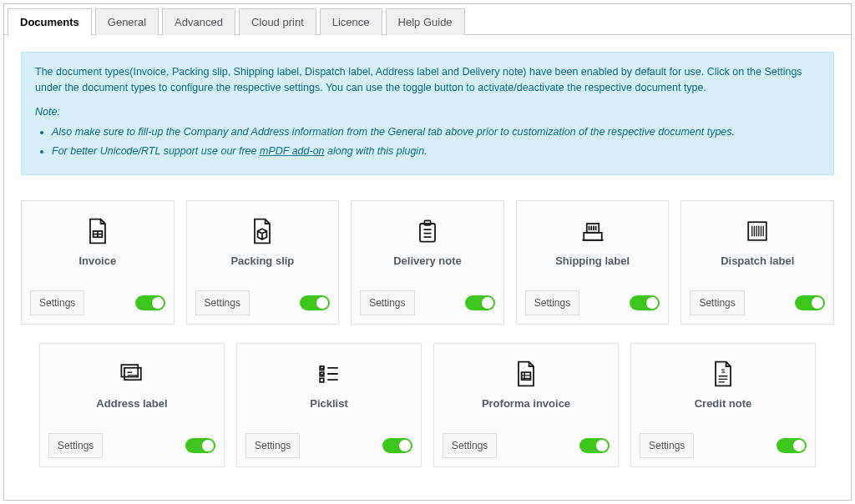 This screenshot has height=504, width=855. What do you see at coordinates (553, 303) in the screenshot?
I see `settings-shipping-label: Settings` at bounding box center [553, 303].